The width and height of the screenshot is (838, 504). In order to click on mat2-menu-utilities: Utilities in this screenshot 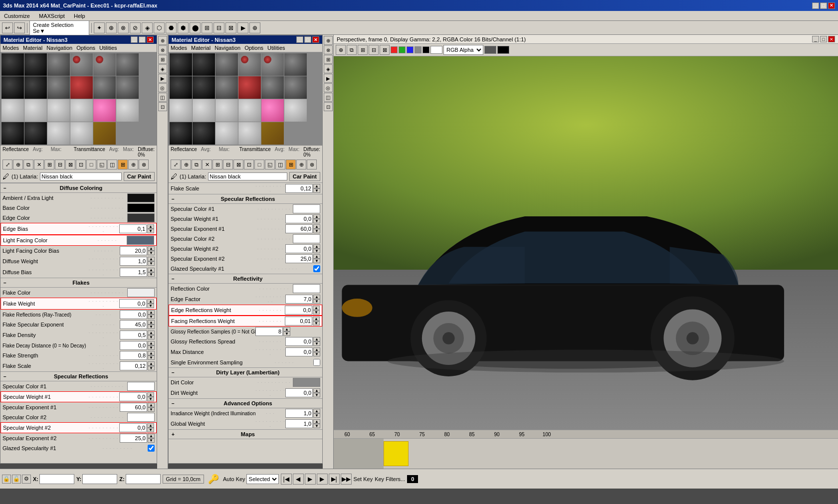, I will do `click(276, 48)`.